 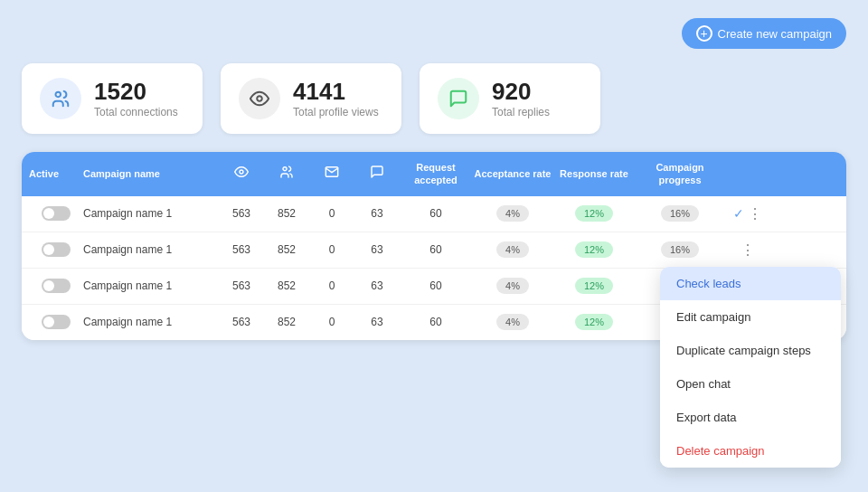 What do you see at coordinates (336, 99) in the screenshot?
I see `profile-views-stat-text: 4141 Total profile views` at bounding box center [336, 99].